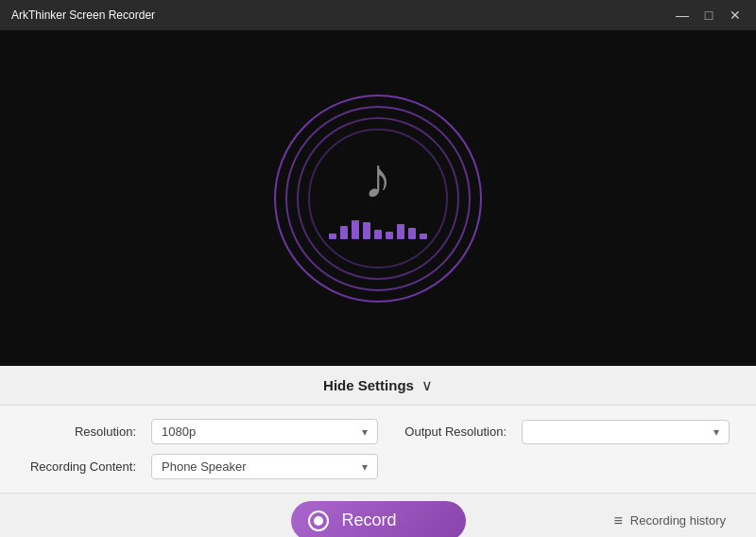 This screenshot has width=756, height=537. I want to click on resolution-select: 1080p ▾, so click(265, 431).